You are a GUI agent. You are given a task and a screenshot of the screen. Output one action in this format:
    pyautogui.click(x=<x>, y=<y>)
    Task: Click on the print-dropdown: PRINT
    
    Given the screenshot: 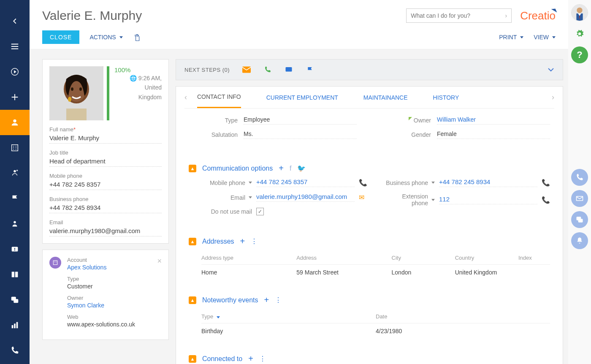 What is the action you would take?
    pyautogui.click(x=511, y=37)
    